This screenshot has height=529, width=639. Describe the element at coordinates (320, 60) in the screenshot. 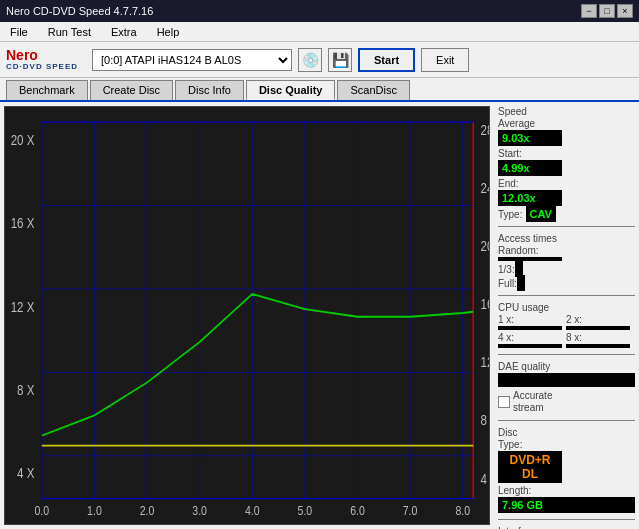

I see `toolbar: Nero CD·DVD SPEED [0:0] ATAPI iHAS124 B …` at that location.